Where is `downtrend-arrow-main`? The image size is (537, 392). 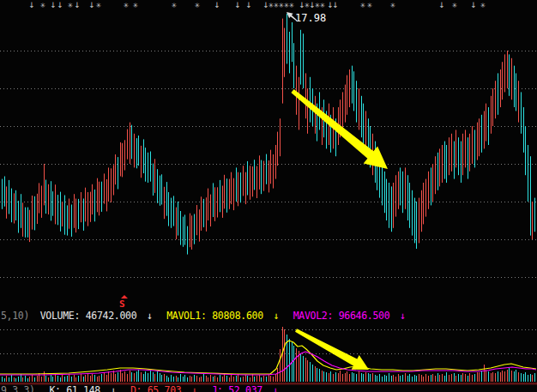
downtrend-arrow-main is located at coordinates (340, 129).